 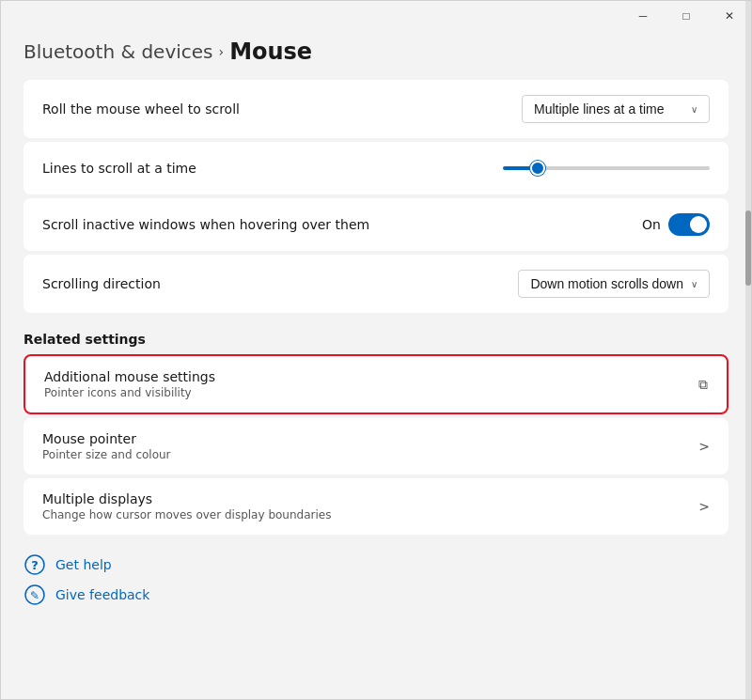 I want to click on scrolling-direction-row: Scrolling direction Down motion scrolls …, so click(x=376, y=284).